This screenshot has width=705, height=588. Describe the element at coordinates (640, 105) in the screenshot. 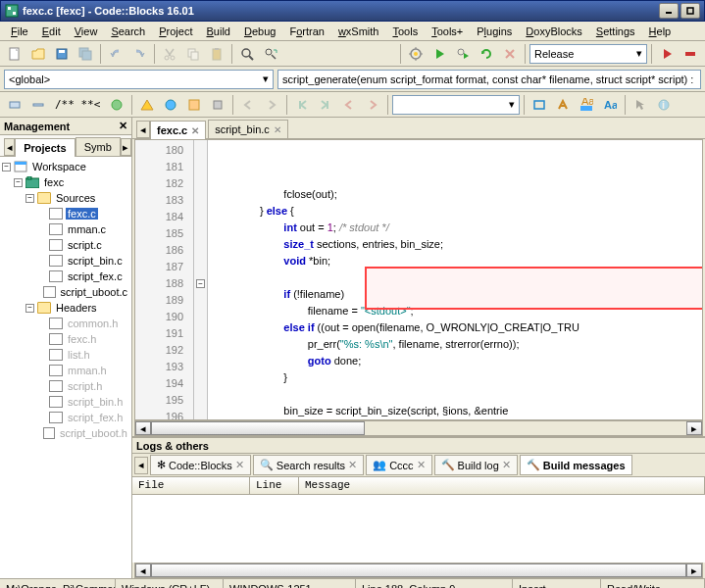

I see `pointer-button` at that location.